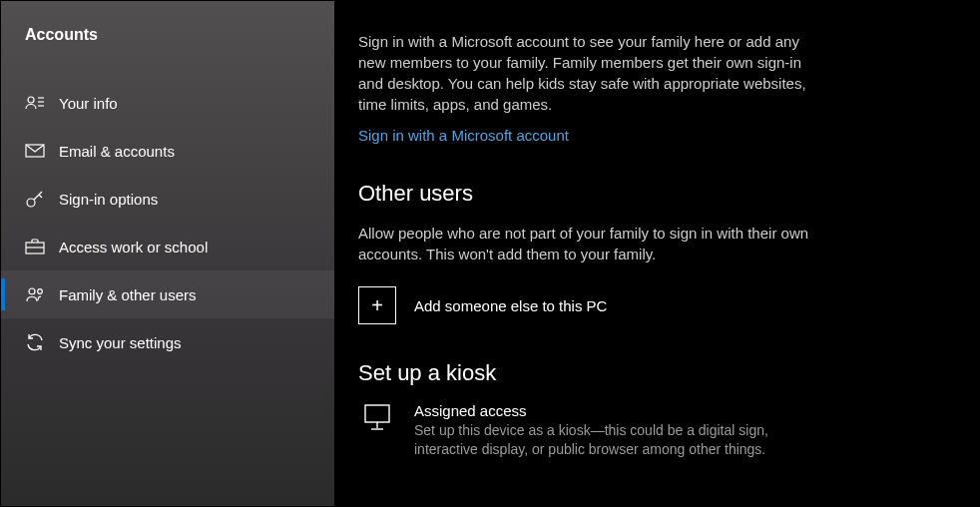  What do you see at coordinates (624, 411) in the screenshot?
I see `assigned-access-title: Assigned access` at bounding box center [624, 411].